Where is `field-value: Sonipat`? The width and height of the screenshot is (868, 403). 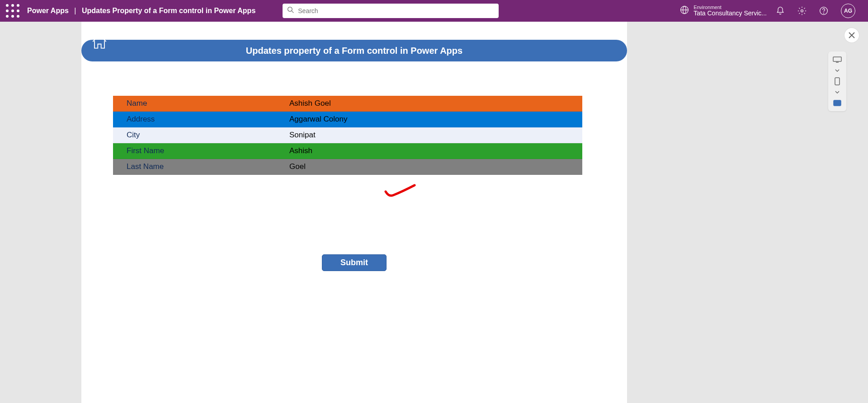 field-value: Sonipat is located at coordinates (436, 135).